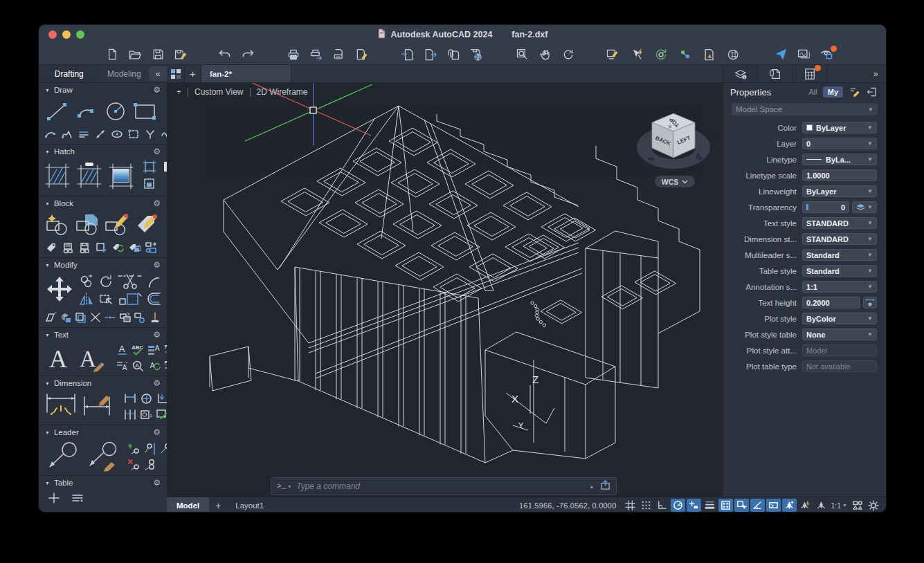 Image resolution: width=924 pixels, height=563 pixels. I want to click on mirror-tool, so click(86, 299).